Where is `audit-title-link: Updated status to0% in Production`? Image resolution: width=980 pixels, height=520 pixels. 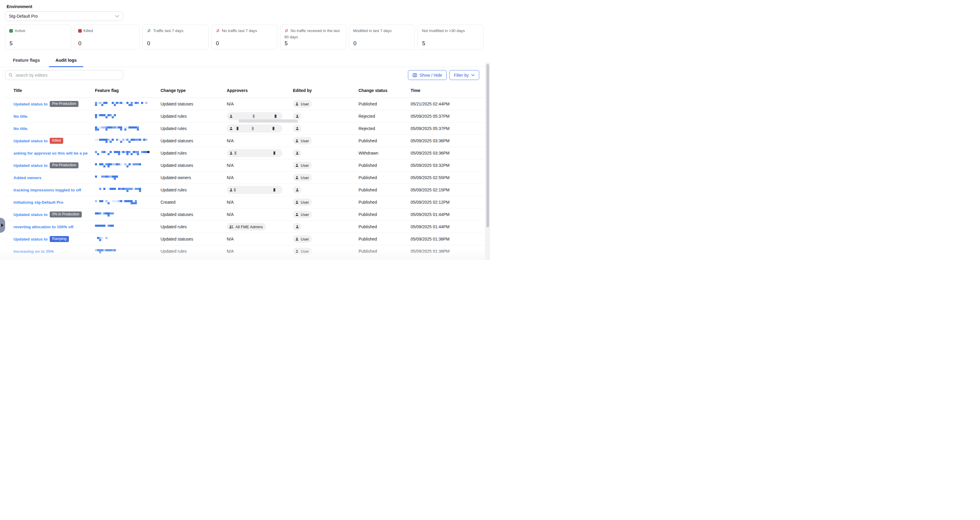 audit-title-link: Updated status to0% in Production is located at coordinates (48, 215).